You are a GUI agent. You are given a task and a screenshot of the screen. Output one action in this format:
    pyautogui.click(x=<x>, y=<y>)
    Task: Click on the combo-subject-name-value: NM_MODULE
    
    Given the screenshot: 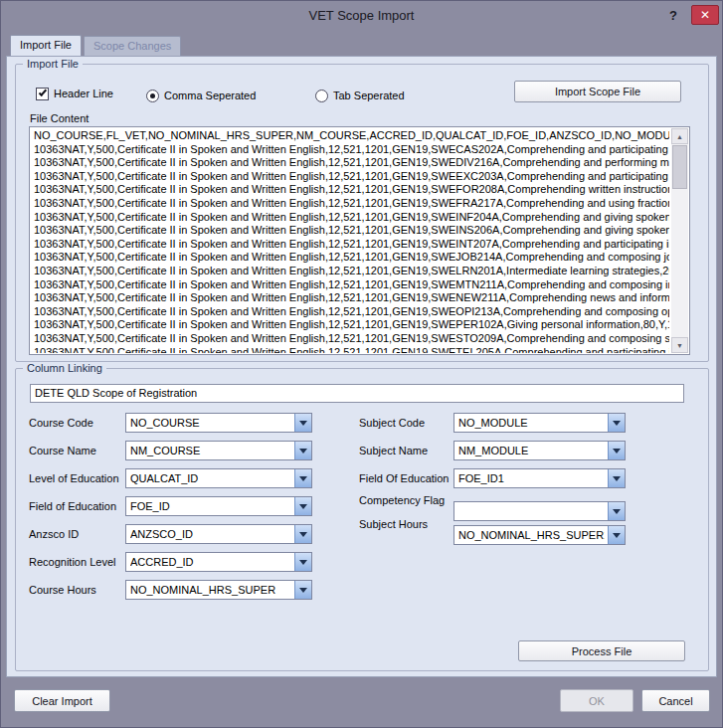 What is the action you would take?
    pyautogui.click(x=531, y=451)
    